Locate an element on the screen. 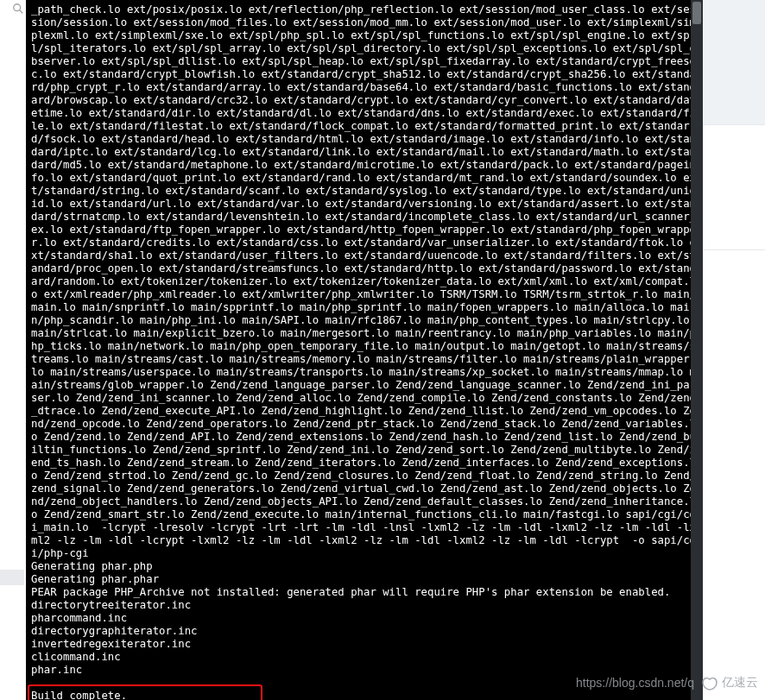 This screenshot has height=700, width=765. search-icon is located at coordinates (18, 9).